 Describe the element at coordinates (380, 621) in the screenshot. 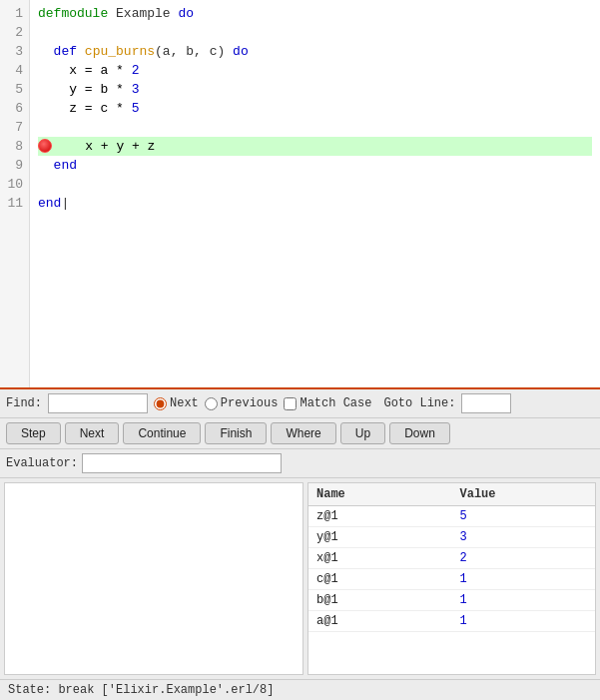

I see `variable-name: a@1` at that location.